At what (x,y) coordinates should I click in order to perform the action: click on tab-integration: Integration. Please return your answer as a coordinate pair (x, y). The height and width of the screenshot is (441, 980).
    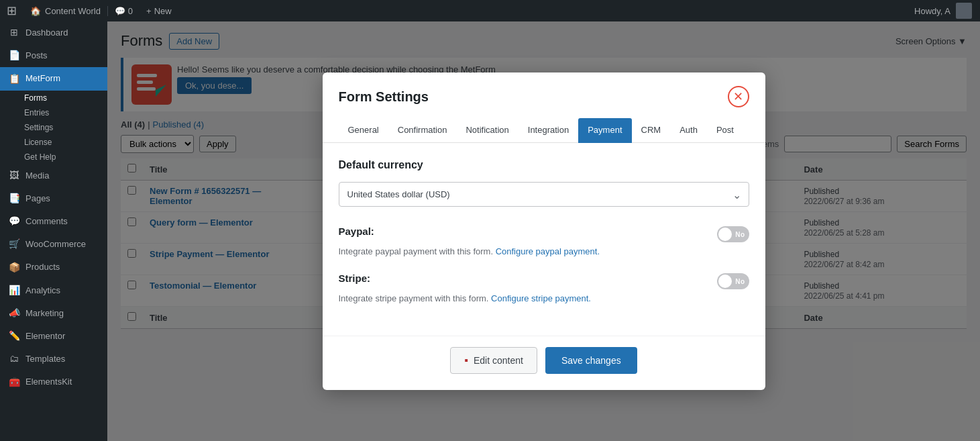
    Looking at the image, I should click on (549, 130).